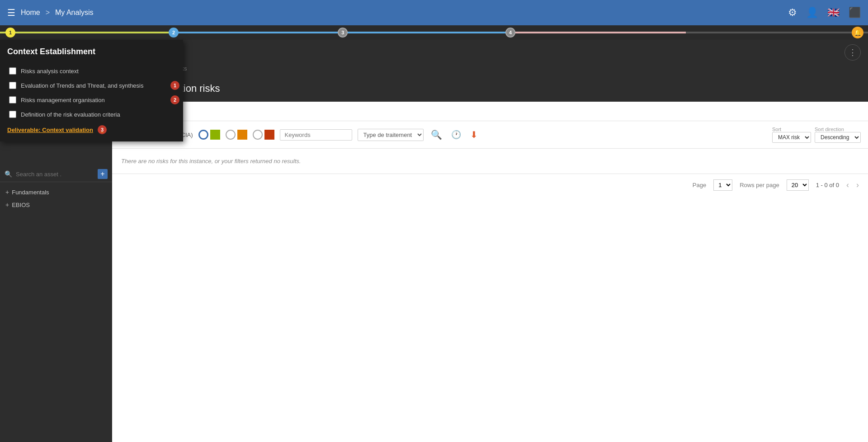 The height and width of the screenshot is (442, 868). I want to click on analysis-header: My Analysis Risks analysis ⋮, so click(490, 52).